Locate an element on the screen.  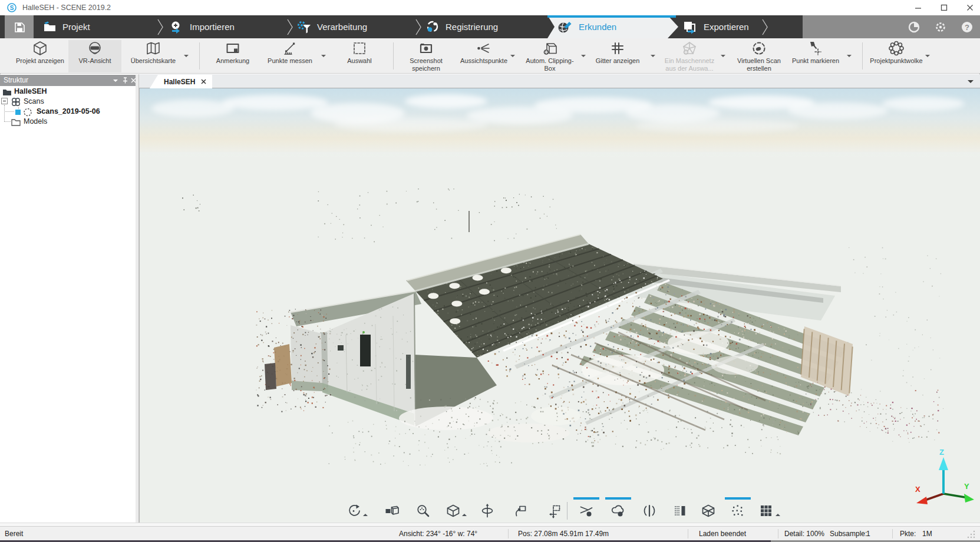
sync-status-icon is located at coordinates (914, 27).